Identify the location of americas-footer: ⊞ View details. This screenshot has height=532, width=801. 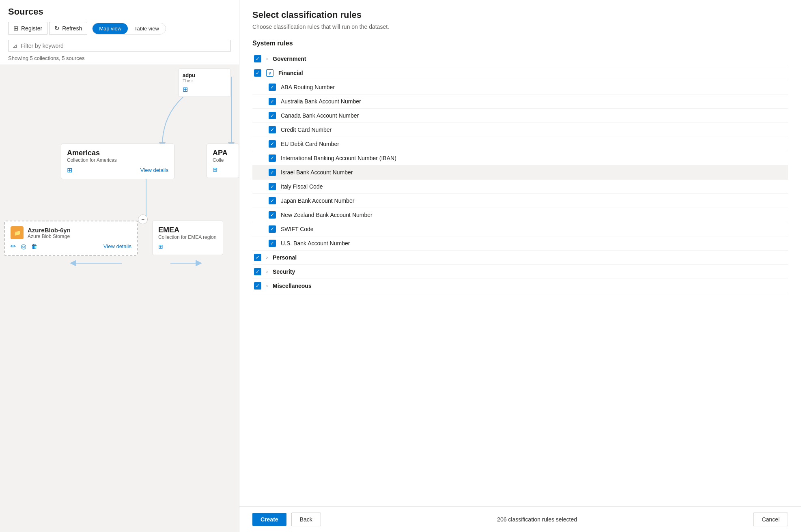
(118, 170).